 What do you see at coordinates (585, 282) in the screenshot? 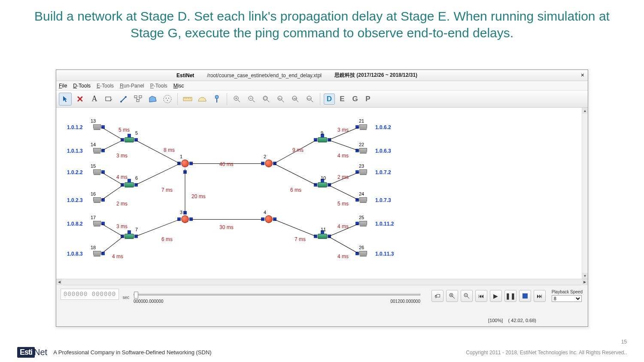
I see `scroll-right-icon: ▶` at bounding box center [585, 282].